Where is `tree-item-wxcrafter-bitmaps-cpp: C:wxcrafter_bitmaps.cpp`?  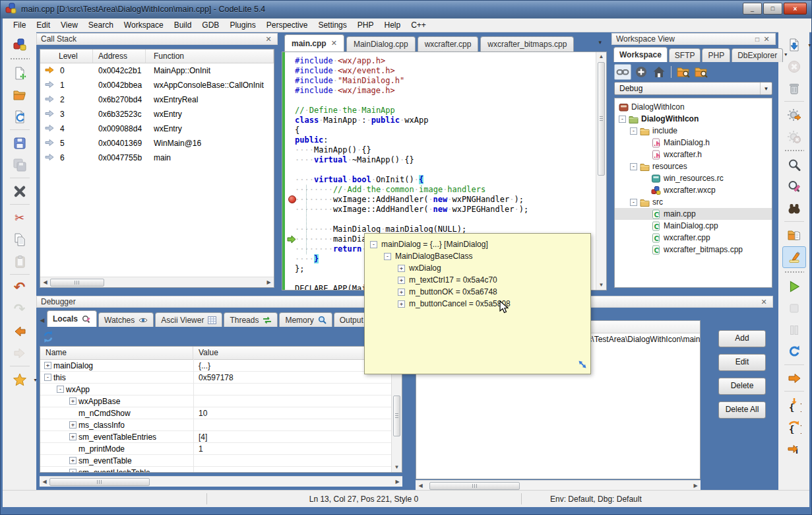 tree-item-wxcrafter-bitmaps-cpp: C:wxcrafter_bitmaps.cpp is located at coordinates (693, 250).